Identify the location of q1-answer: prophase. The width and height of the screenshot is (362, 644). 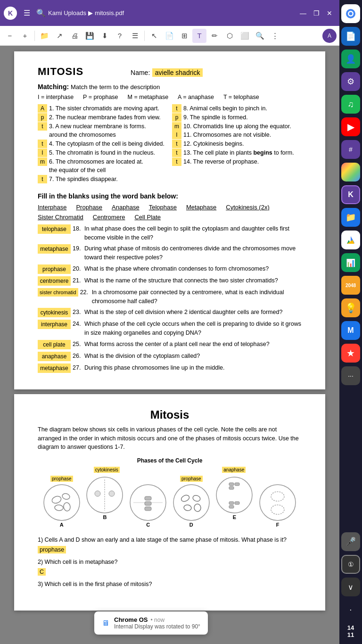
(52, 550).